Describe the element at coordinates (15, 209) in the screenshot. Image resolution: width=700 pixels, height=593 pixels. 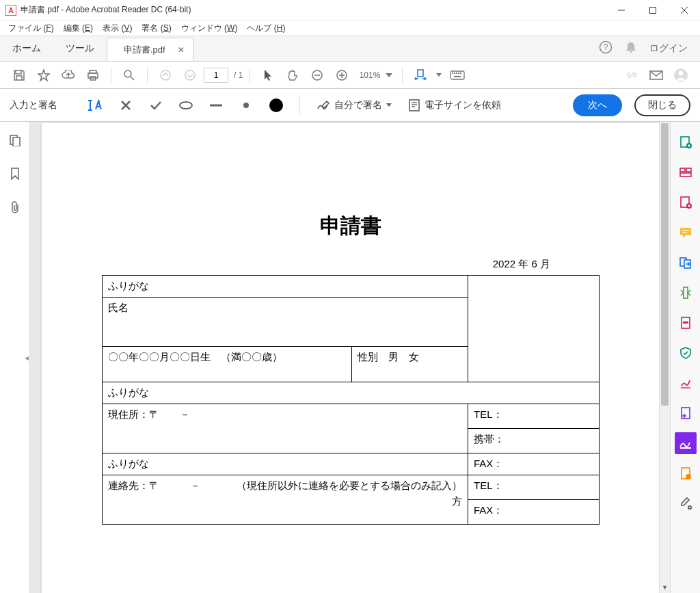
I see `attachments-icon` at that location.